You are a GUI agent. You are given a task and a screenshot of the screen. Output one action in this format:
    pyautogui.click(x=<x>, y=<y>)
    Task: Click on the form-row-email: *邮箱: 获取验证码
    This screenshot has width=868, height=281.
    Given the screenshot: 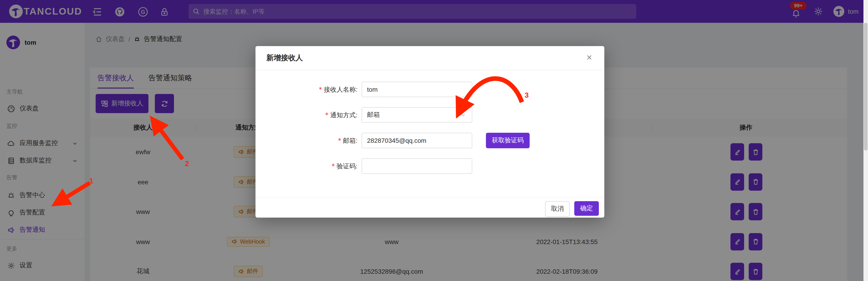 What is the action you would take?
    pyautogui.click(x=430, y=140)
    